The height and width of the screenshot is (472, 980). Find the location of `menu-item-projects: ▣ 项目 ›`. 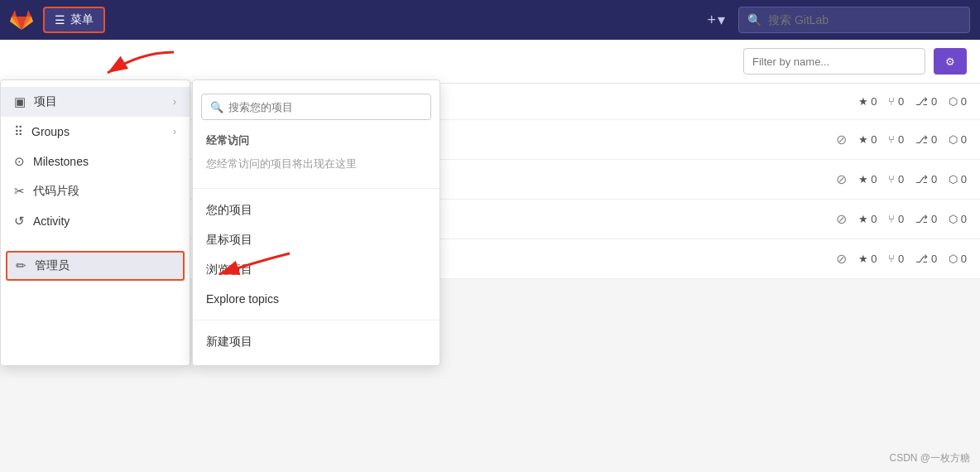

menu-item-projects: ▣ 项目 › is located at coordinates (95, 102).